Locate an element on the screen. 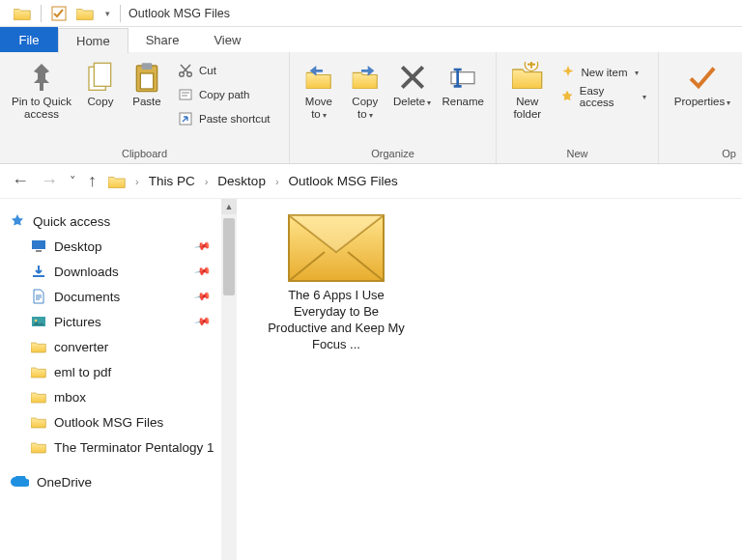 This screenshot has width=742, height=560. group-label-new: New is located at coordinates (578, 154).